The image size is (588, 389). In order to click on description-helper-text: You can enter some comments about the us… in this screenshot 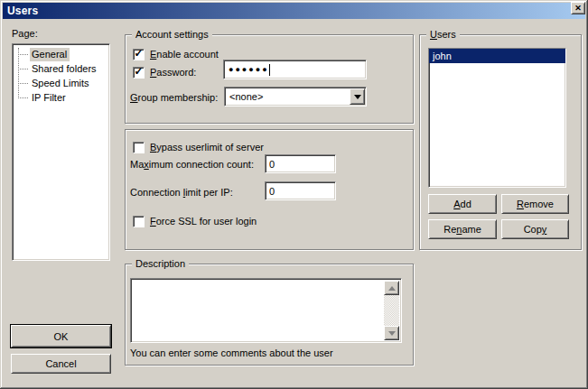, I will do `click(231, 354)`.